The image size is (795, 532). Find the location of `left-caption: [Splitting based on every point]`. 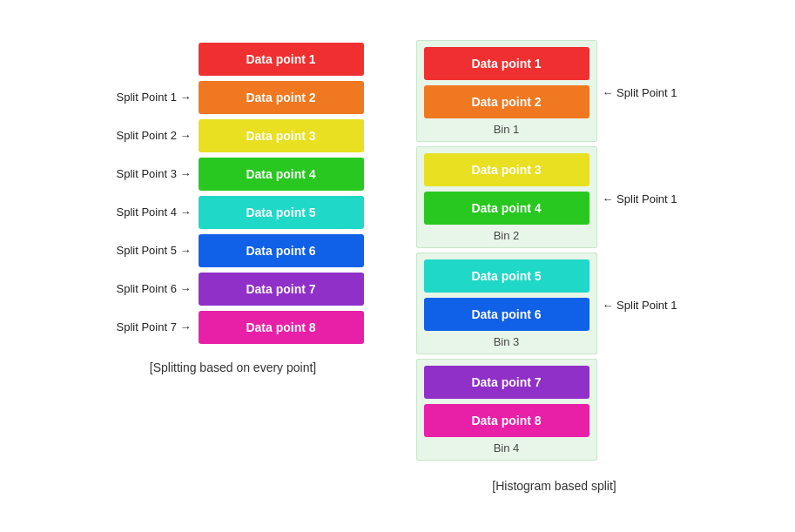

left-caption: [Splitting based on every point] is located at coordinates (233, 367).